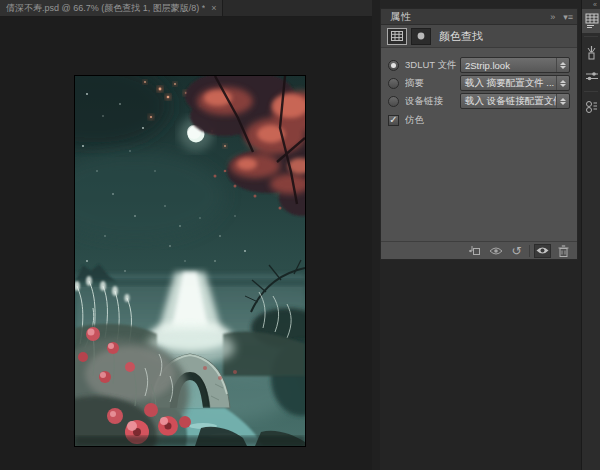  Describe the element at coordinates (112, 8) in the screenshot. I see `document-tab: 倩深不寿.psd @ 66.7% (颜色查找 1, 图层蒙版/8) * ×` at that location.